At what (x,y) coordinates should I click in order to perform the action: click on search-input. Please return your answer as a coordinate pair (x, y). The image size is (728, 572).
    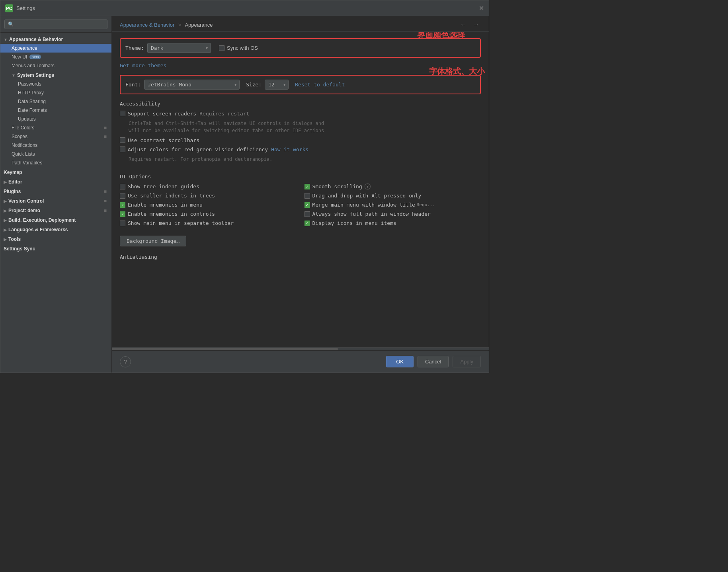
    Looking at the image, I should click on (56, 24).